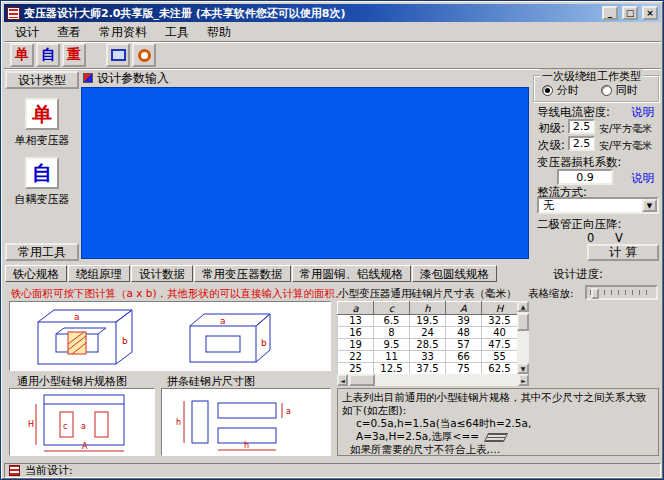  What do you see at coordinates (578, 274) in the screenshot?
I see `design-progress-label: 设计进度:` at bounding box center [578, 274].